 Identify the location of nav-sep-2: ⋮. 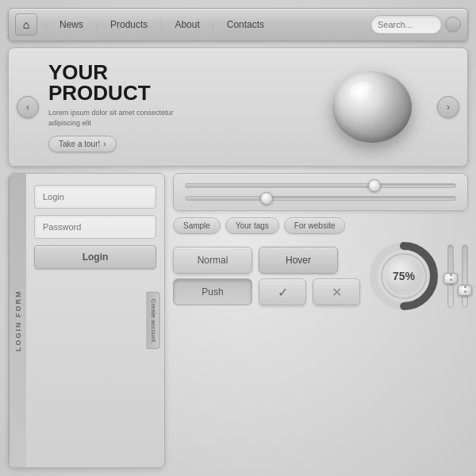
(97, 25).